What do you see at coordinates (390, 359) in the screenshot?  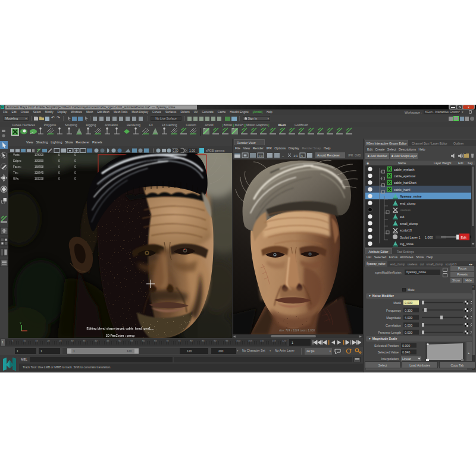 I see `svg-text: Interpolation` at bounding box center [390, 359].